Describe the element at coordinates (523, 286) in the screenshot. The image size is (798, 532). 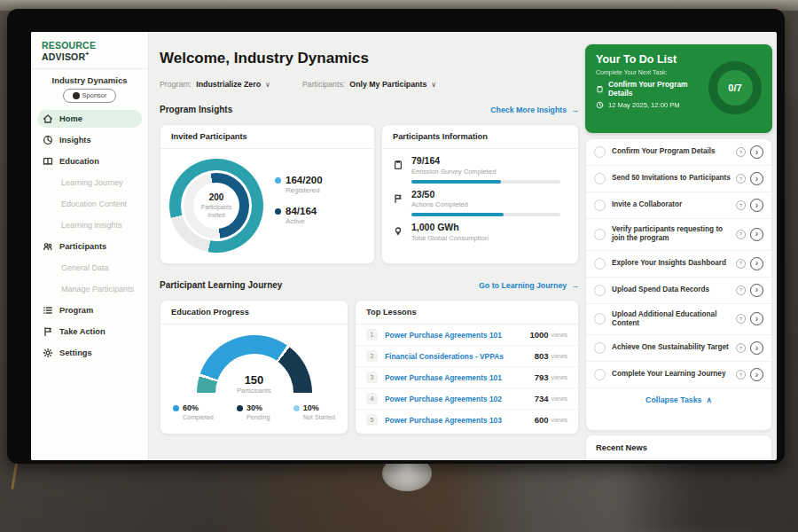
I see `link-label: Go to Learning Journey` at that location.